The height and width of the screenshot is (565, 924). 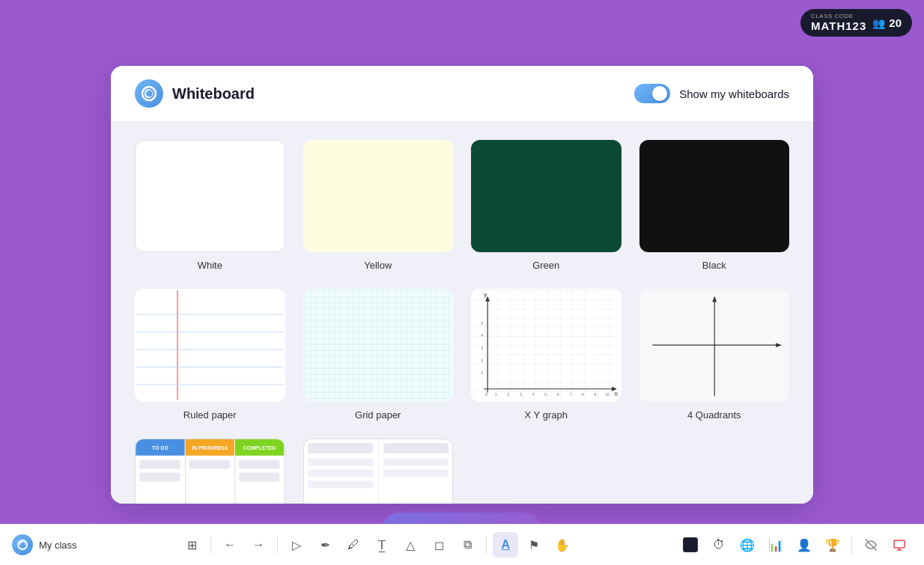 I want to click on whiteboard-card-white: White, so click(x=210, y=205).